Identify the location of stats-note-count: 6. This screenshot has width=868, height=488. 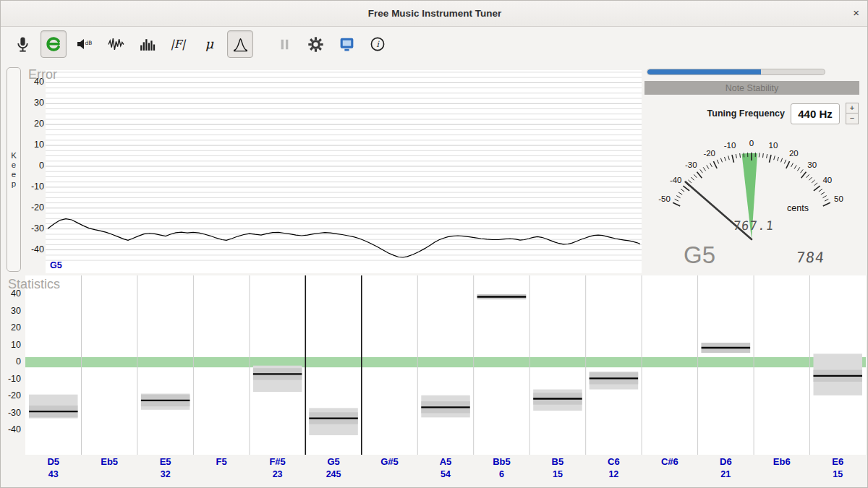
(502, 474).